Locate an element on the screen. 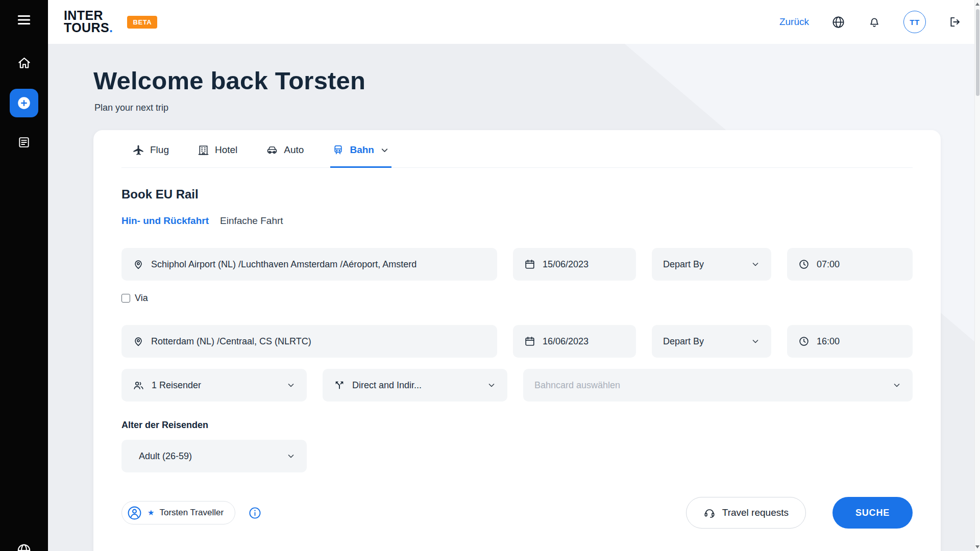 The width and height of the screenshot is (980, 551). avatar: TT is located at coordinates (915, 22).